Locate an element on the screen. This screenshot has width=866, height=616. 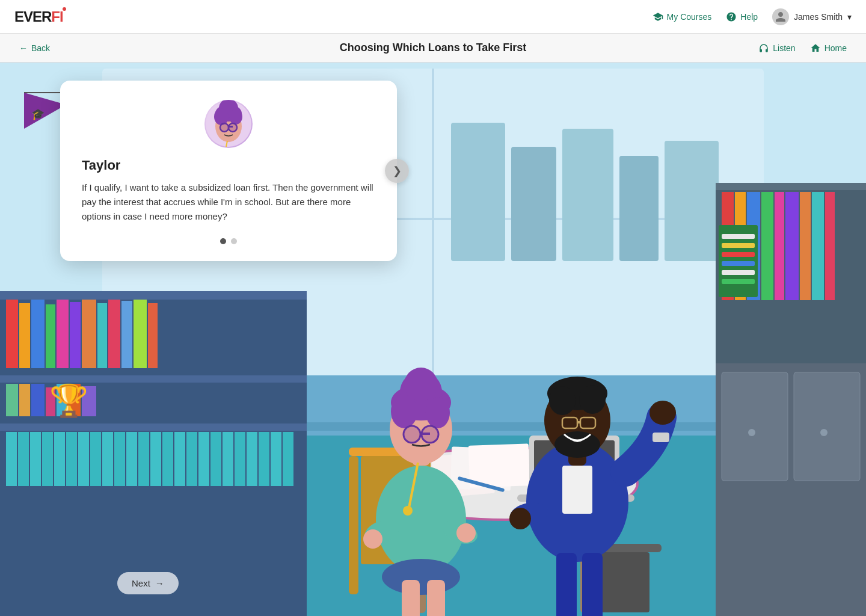
help-link: Help is located at coordinates (742, 17).